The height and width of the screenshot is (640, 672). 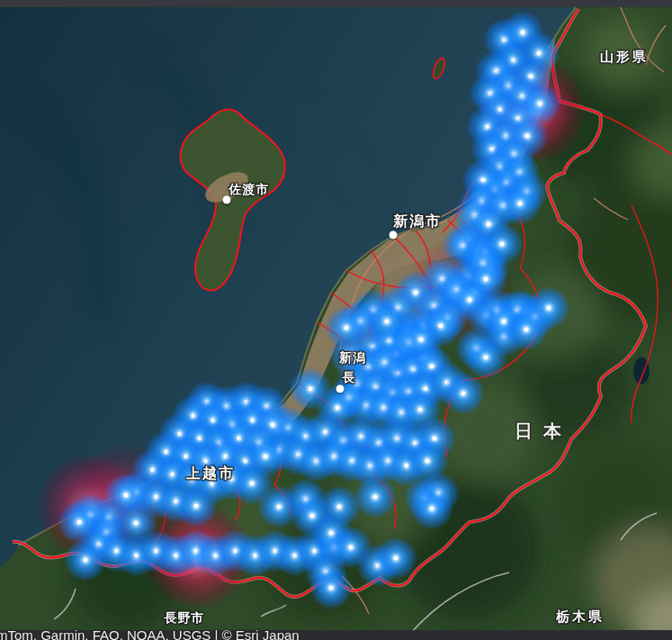 I want to click on top-window-strip, so click(x=336, y=4).